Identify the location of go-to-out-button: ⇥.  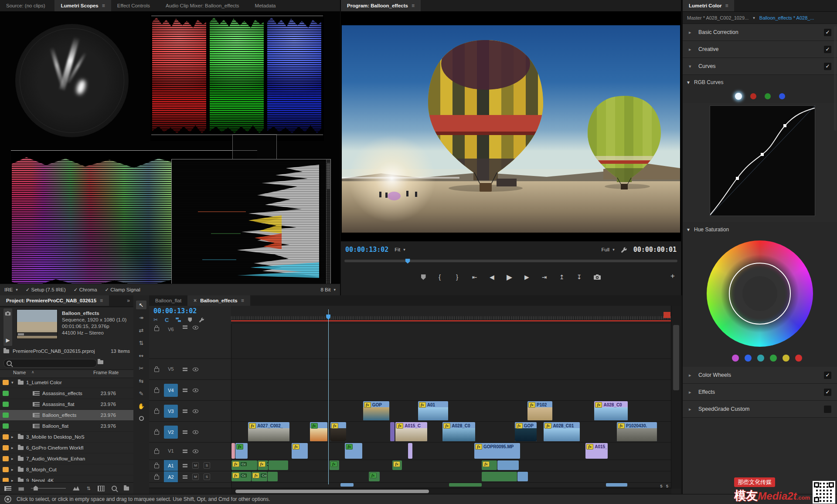
(544, 277).